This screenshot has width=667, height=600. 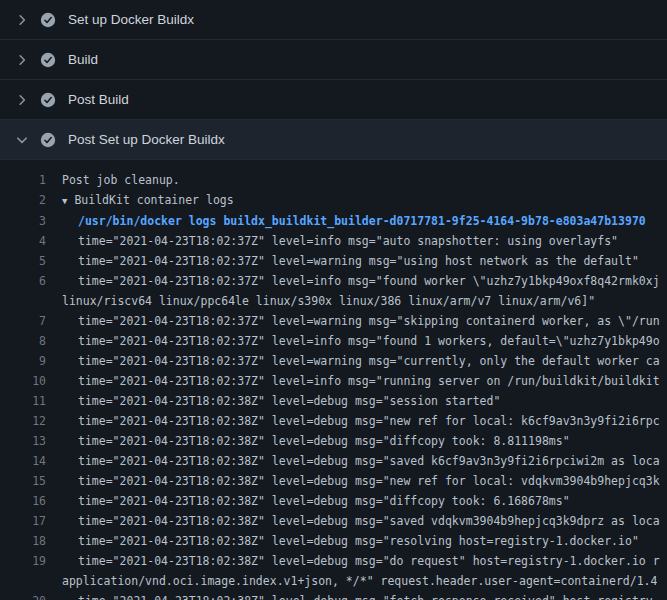 I want to click on log-row: 2▼BuildKit container logs, so click(x=334, y=200).